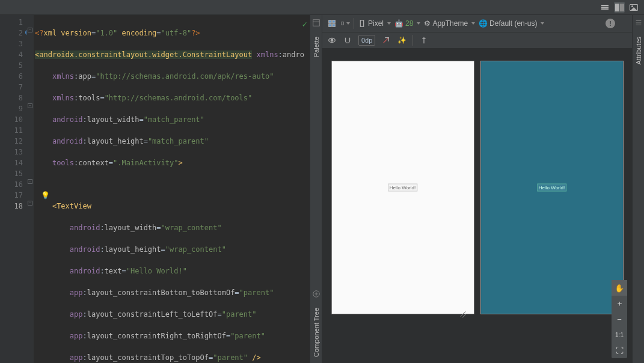 The width and height of the screenshot is (644, 363). I want to click on warnings-badge: !, so click(610, 23).